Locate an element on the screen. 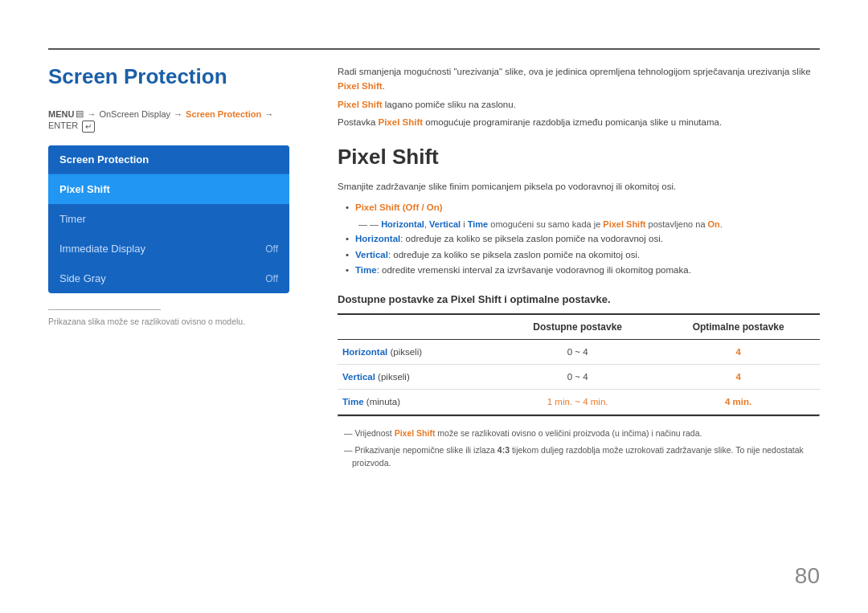 Image resolution: width=868 pixels, height=613 pixels. bullet-vertical: Vertical is located at coordinates (371, 255).